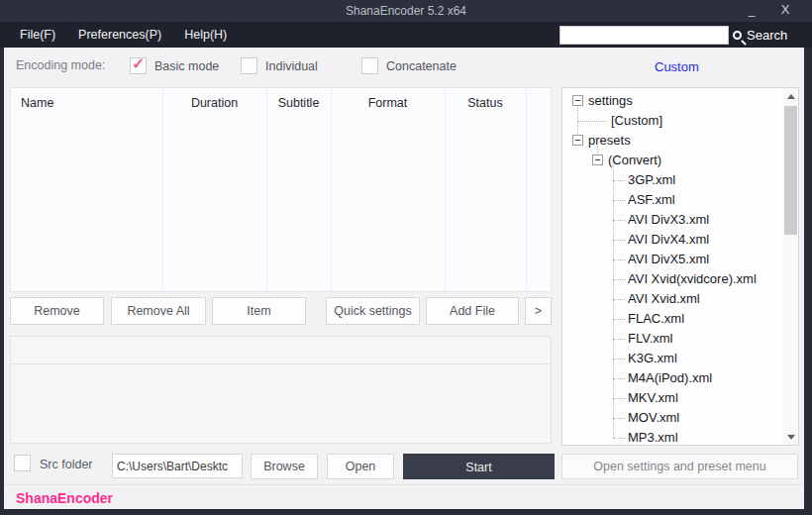 The height and width of the screenshot is (515, 812). I want to click on tree-item-preset: ASF.xml, so click(652, 200).